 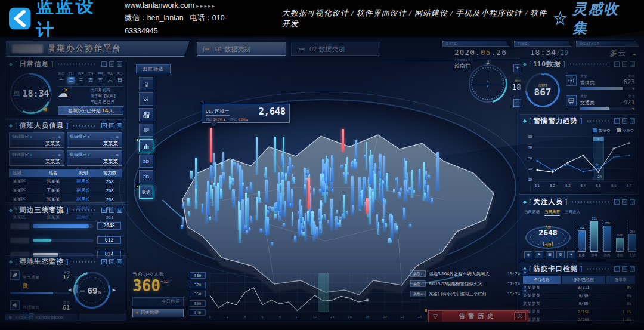 I want to click on checkpoint-row: 某某某某2/1561.6%, so click(x=579, y=313).